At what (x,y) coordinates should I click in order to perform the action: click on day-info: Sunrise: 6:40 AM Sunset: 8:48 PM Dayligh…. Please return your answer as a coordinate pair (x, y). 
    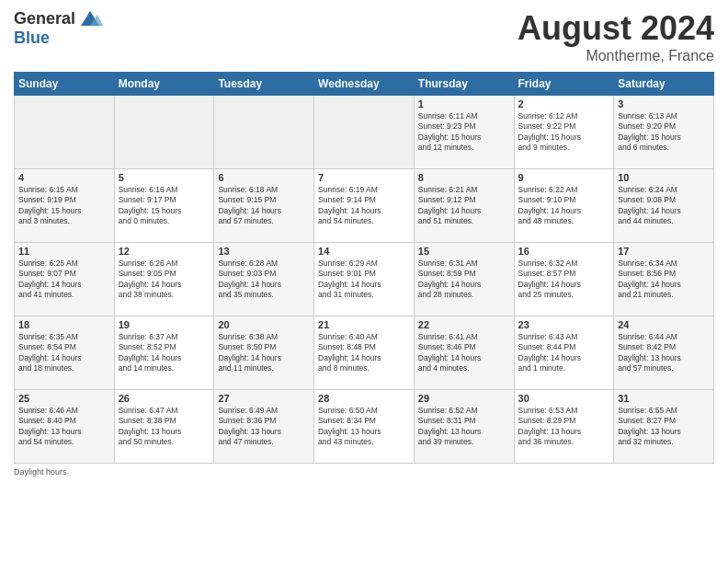
    Looking at the image, I should click on (364, 353).